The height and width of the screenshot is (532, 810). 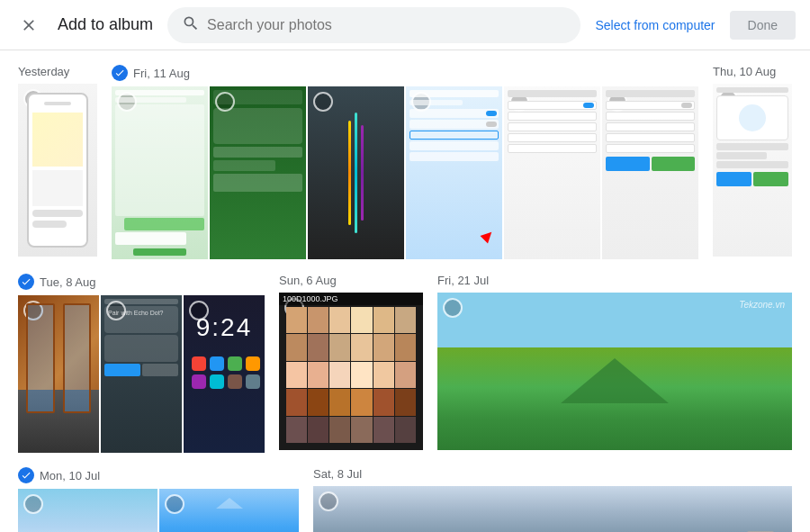 I want to click on header: Add to album Select from computer Done, so click(x=405, y=25).